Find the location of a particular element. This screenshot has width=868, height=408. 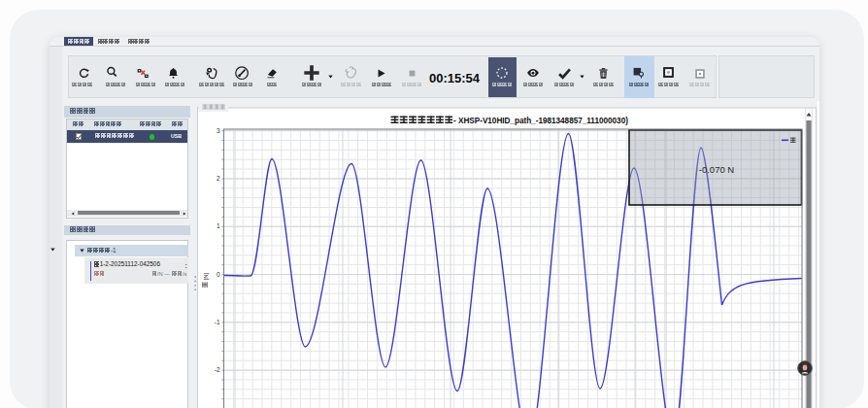

svg-text: 0 is located at coordinates (218, 274).